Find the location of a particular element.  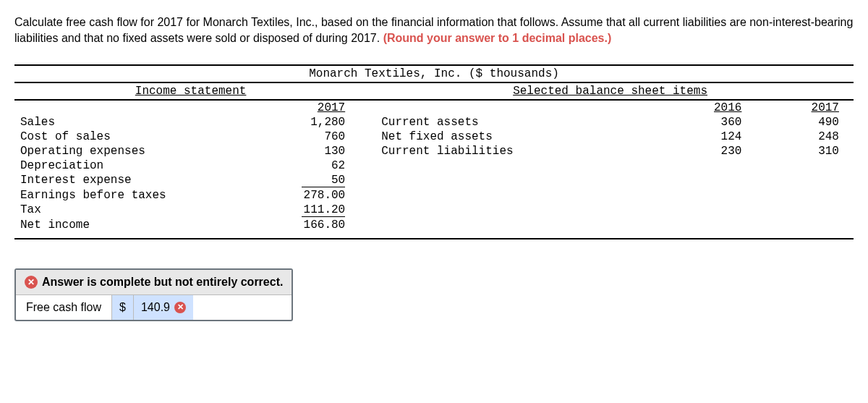

bs-year-2016: 2016 is located at coordinates (707, 108).